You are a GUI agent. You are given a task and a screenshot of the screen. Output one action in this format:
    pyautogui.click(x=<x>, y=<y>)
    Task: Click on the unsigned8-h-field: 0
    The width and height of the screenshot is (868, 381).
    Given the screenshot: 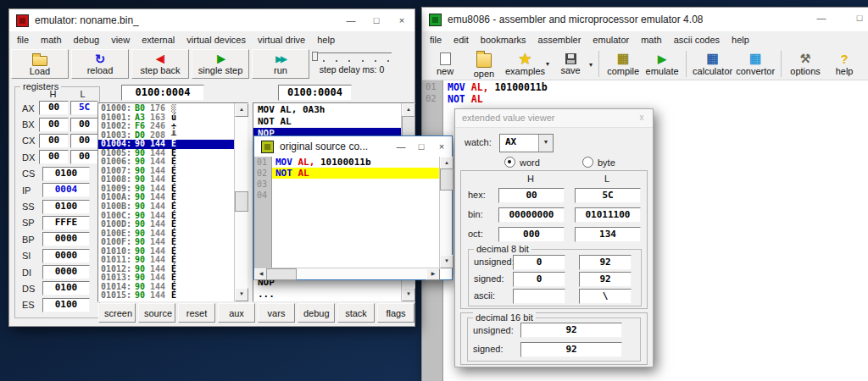 What is the action you would take?
    pyautogui.click(x=539, y=262)
    